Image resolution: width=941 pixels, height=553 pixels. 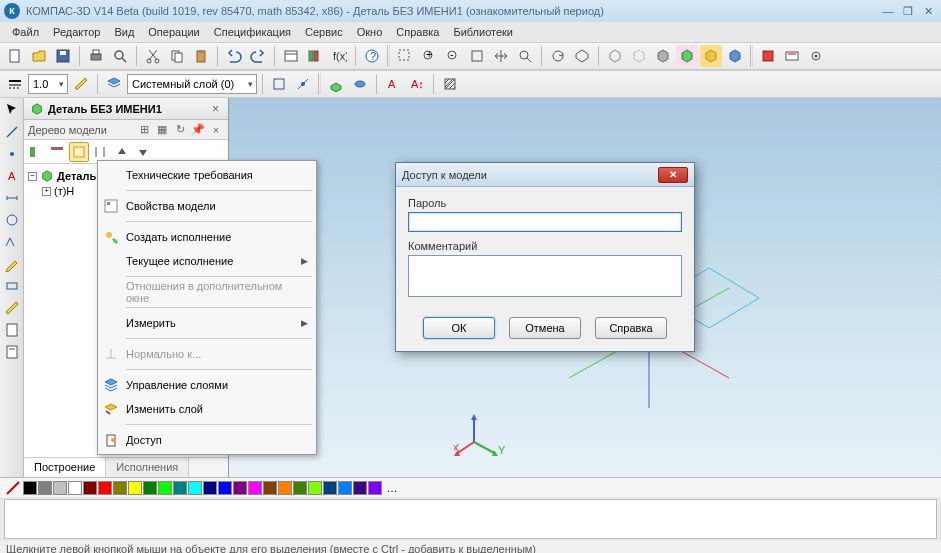 I want to click on dialog-close-button: ✕, so click(x=673, y=175).